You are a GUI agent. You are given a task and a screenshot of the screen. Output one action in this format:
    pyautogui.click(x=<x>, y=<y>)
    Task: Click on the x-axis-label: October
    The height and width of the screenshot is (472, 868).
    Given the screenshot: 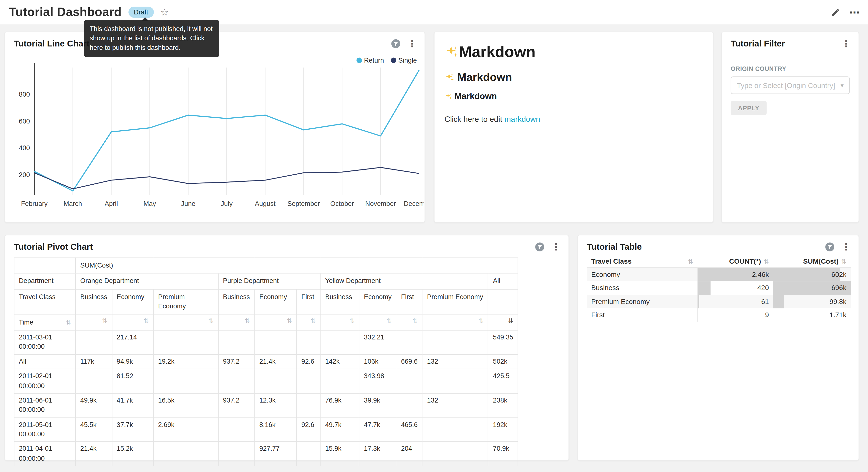 What is the action you would take?
    pyautogui.click(x=342, y=204)
    